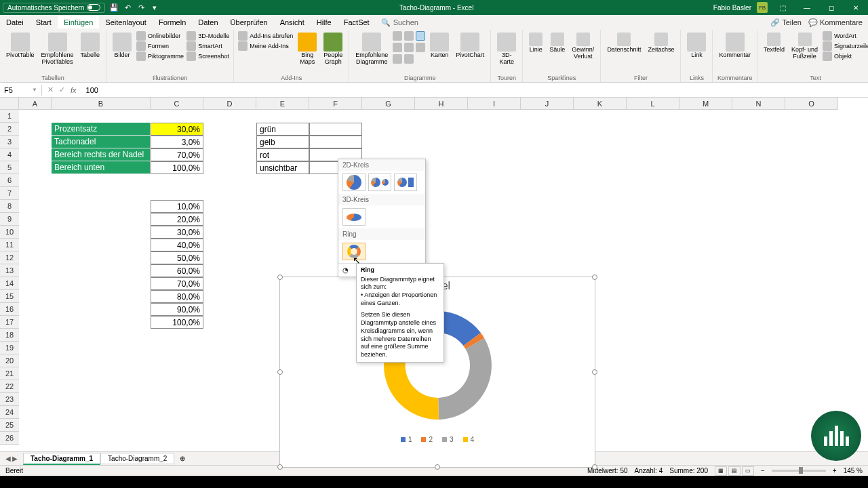 The height and width of the screenshot is (488, 868). Describe the element at coordinates (845, 56) in the screenshot. I see `object-button: Objekt` at that location.